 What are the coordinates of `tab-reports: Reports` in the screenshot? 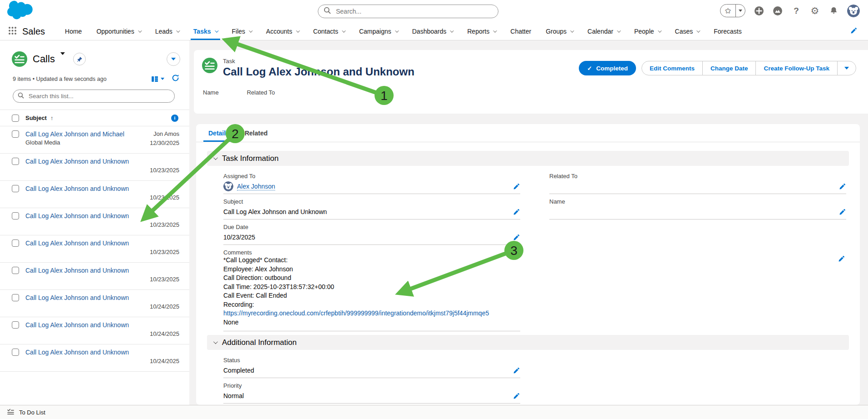 It's located at (481, 31).